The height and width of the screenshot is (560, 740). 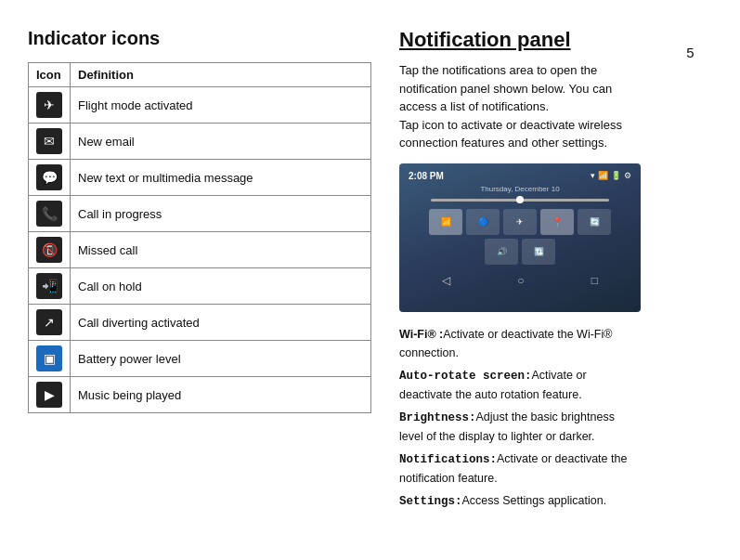 What do you see at coordinates (426, 176) in the screenshot?
I see `notif-time: 2:08 PM` at bounding box center [426, 176].